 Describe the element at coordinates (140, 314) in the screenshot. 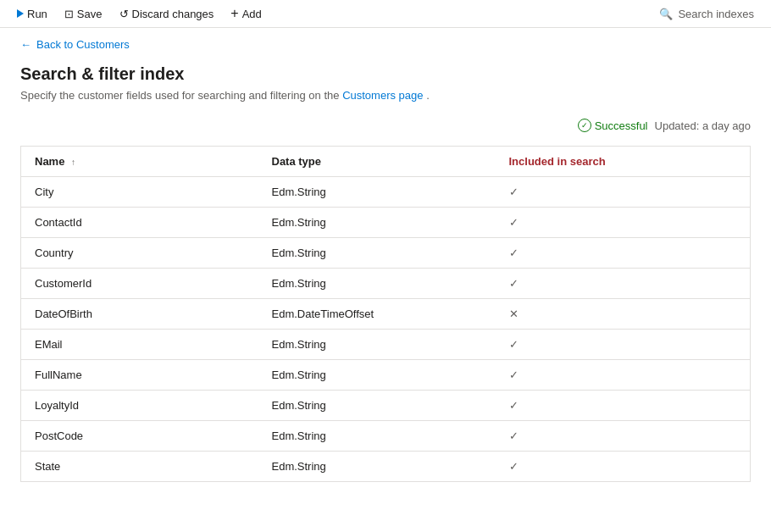

I see `cell-name: DateOfBirth` at that location.